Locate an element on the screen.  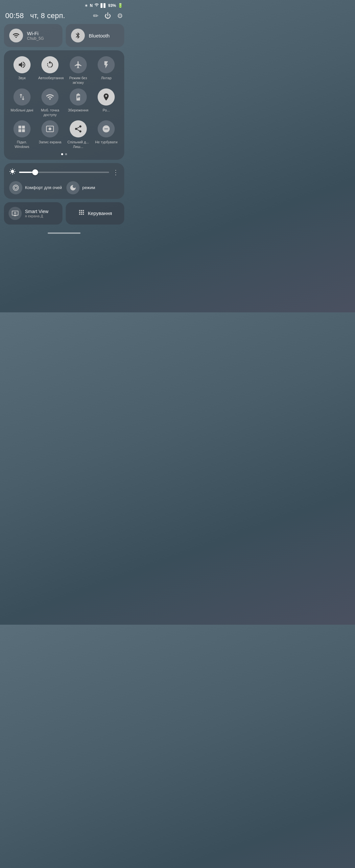
location-icon-circle is located at coordinates (106, 97).